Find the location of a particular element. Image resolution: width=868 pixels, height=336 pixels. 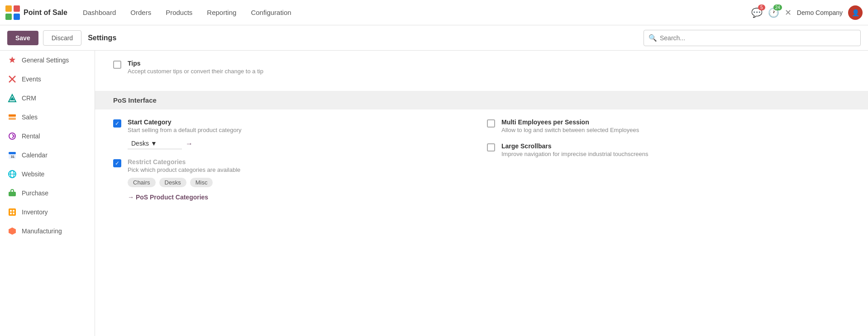

external-link-icon: → is located at coordinates (189, 144).